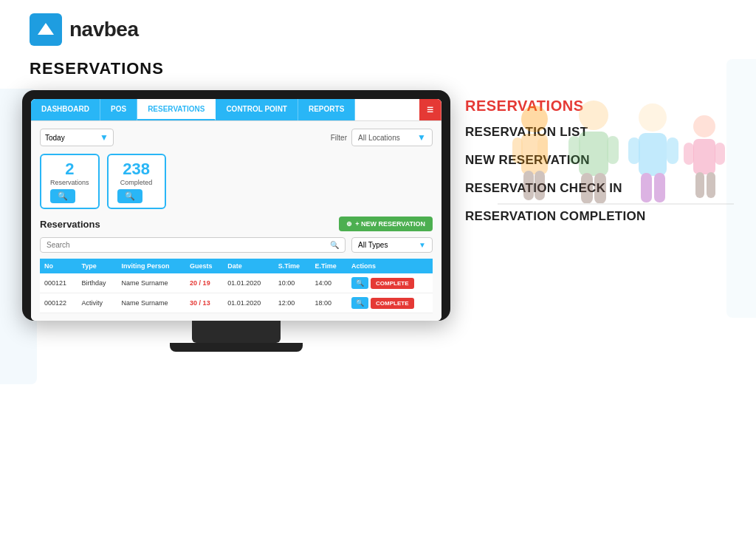 This screenshot has height=535, width=756. What do you see at coordinates (379, 137) in the screenshot?
I see `location-value: All Locations` at bounding box center [379, 137].